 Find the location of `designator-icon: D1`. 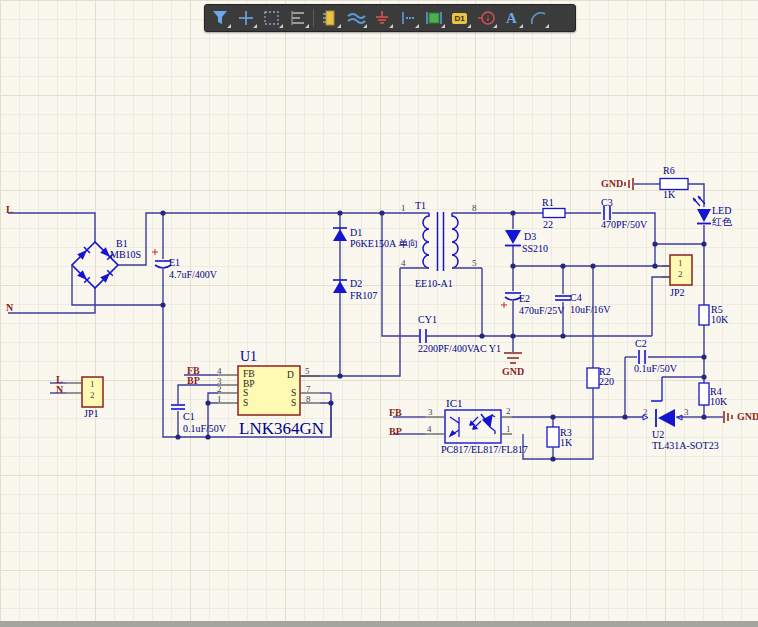

designator-icon: D1 is located at coordinates (460, 18).